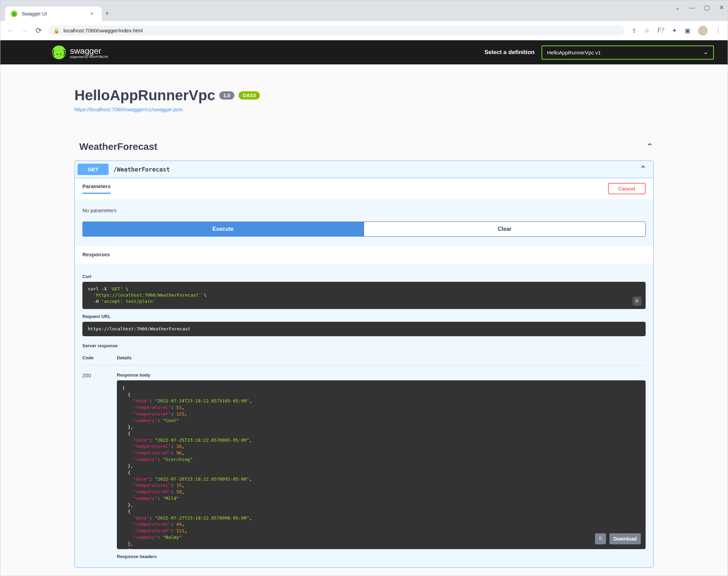 This screenshot has width=728, height=576. What do you see at coordinates (223, 229) in the screenshot?
I see `execute-button: Execute` at bounding box center [223, 229].